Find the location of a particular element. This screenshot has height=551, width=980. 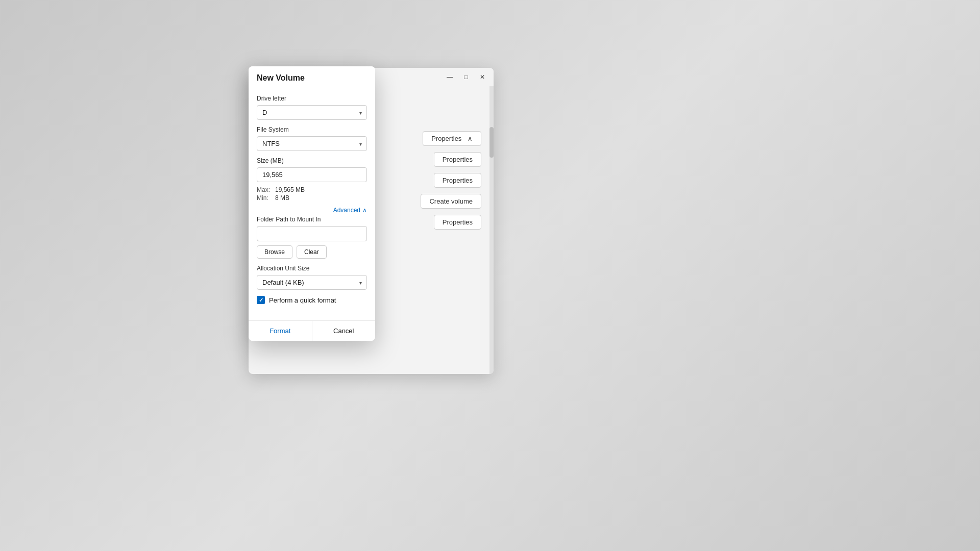

minimize-button: — is located at coordinates (450, 77).